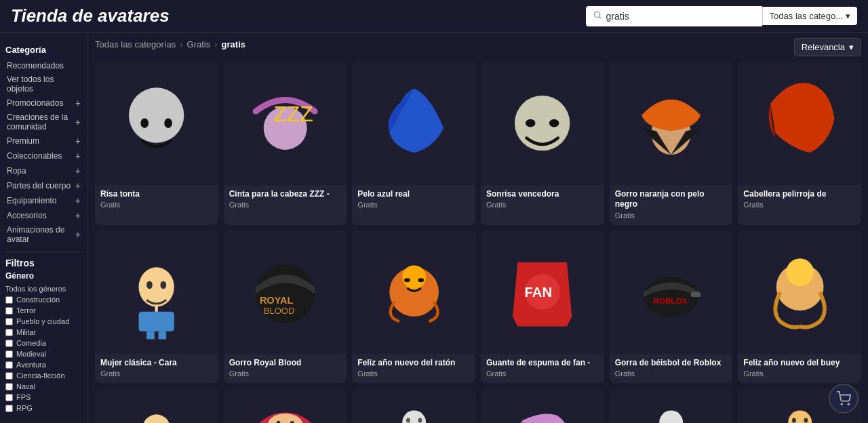  What do you see at coordinates (285, 123) in the screenshot?
I see `item-thumbnail: ZZZ` at bounding box center [285, 123].